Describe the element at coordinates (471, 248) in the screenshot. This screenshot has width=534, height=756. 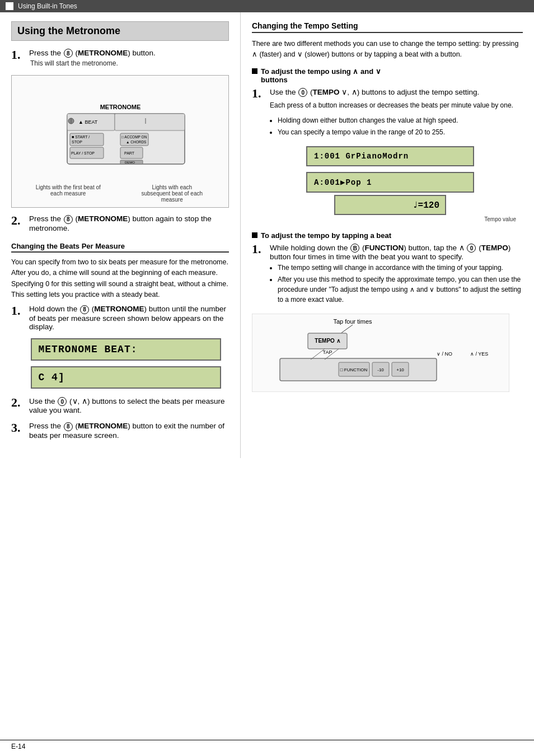
I see `right-step2-circle2: 0` at that location.